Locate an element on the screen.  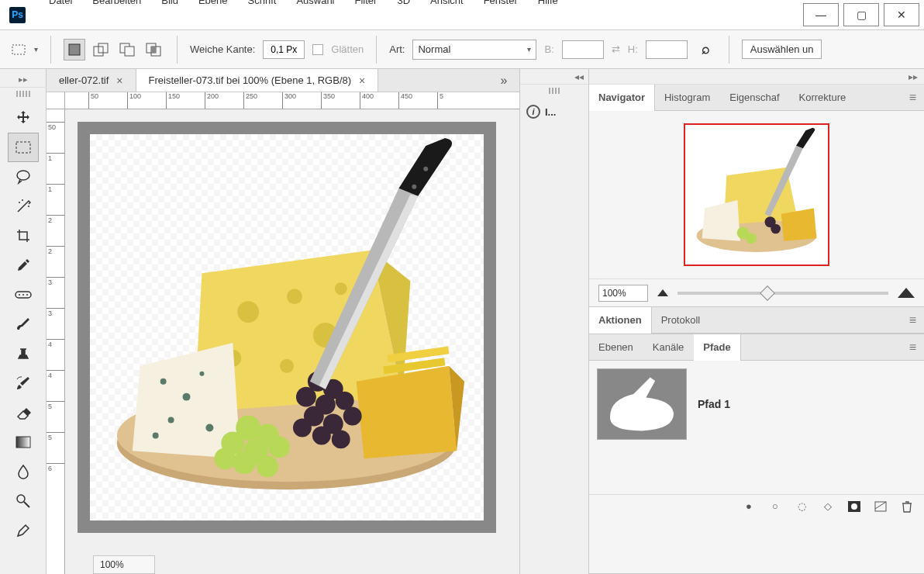
marquee-tool is located at coordinates (23, 147).